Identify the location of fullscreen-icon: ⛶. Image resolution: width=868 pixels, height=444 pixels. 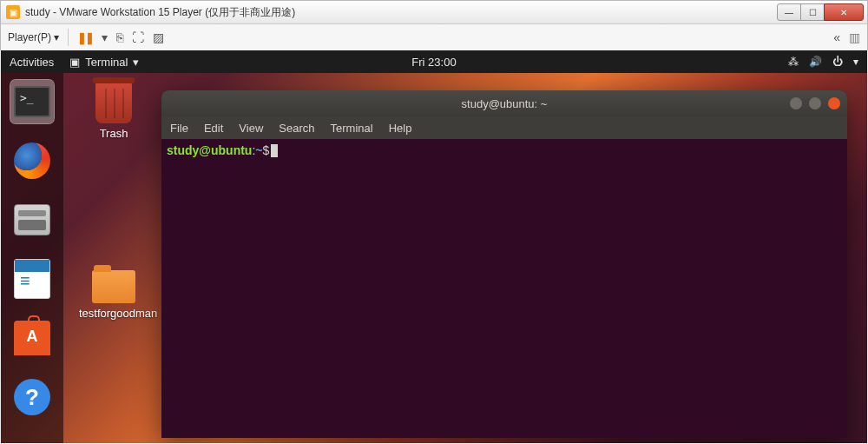
(138, 37).